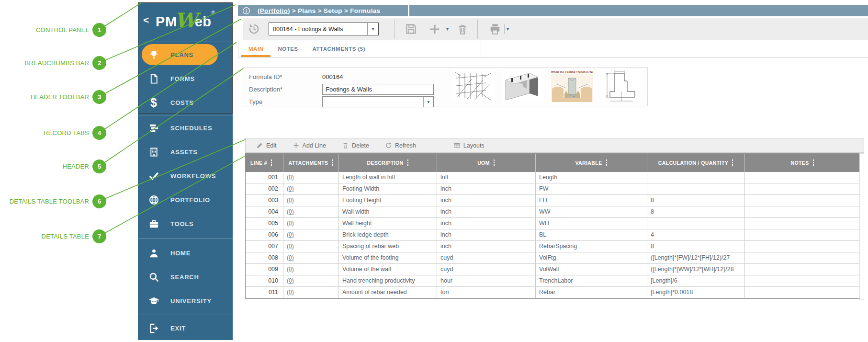 Image resolution: width=868 pixels, height=342 pixels. What do you see at coordinates (264, 163) in the screenshot?
I see `column-header-line: LINE #` at bounding box center [264, 163].